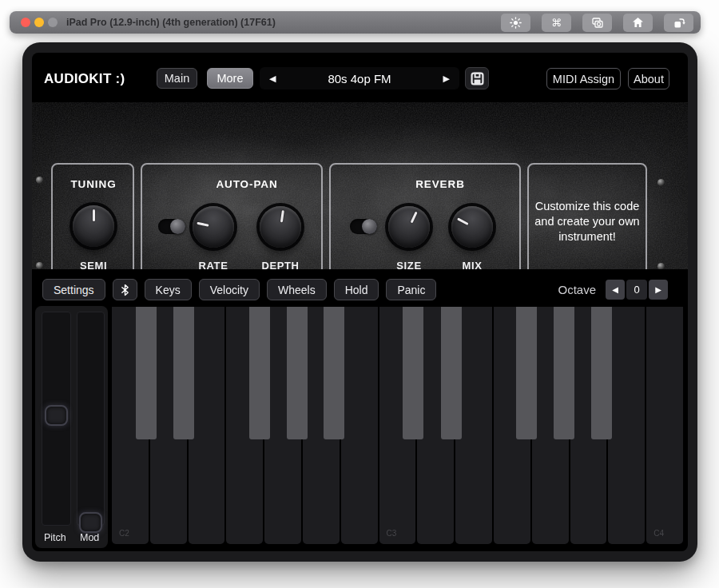 The width and height of the screenshot is (719, 588). Describe the element at coordinates (91, 522) in the screenshot. I see `mod-wheel-handle` at that location.